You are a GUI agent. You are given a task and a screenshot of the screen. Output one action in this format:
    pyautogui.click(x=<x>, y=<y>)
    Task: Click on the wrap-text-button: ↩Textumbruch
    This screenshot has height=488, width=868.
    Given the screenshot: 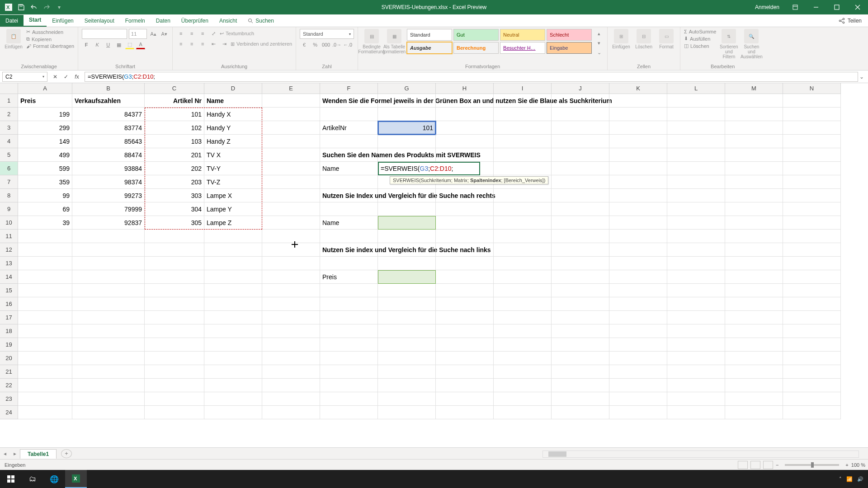 What is the action you would take?
    pyautogui.click(x=237, y=33)
    